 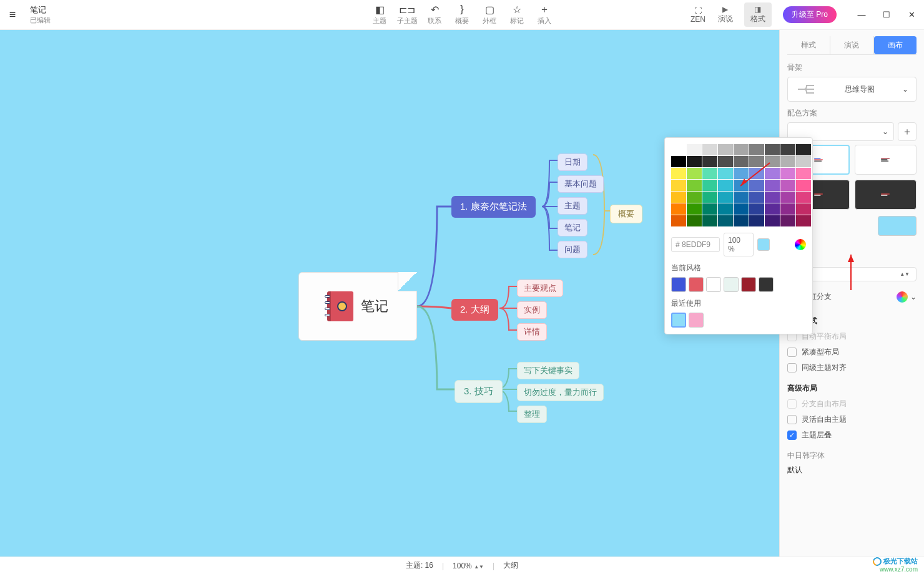 I want to click on opacity-input: 100 %, so click(x=739, y=245).